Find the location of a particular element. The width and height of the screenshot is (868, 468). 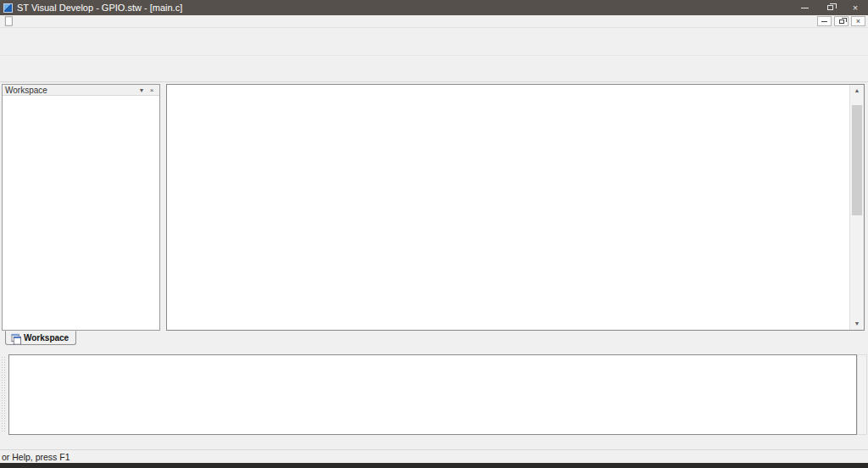

pane-gripper is located at coordinates (3, 394).